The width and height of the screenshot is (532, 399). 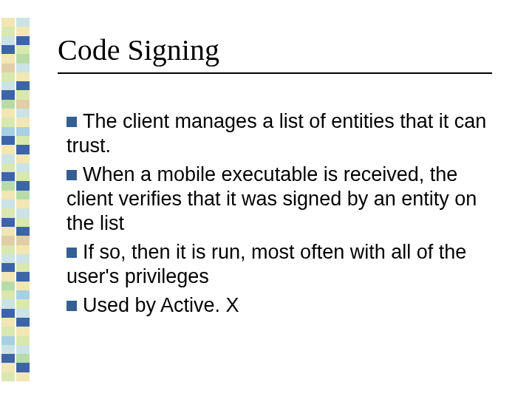 What do you see at coordinates (266, 265) in the screenshot?
I see `bullet-text: If so, then it is run, most often with a…` at bounding box center [266, 265].